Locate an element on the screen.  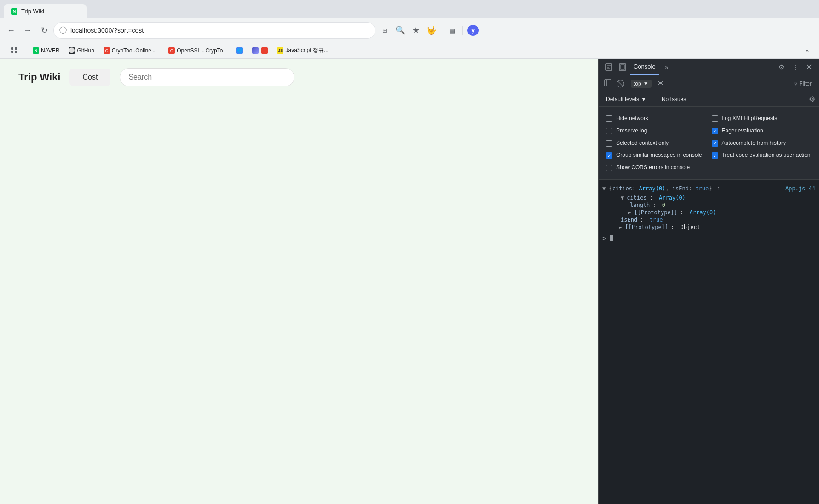
preserve-log-checkbox is located at coordinates (609, 131).